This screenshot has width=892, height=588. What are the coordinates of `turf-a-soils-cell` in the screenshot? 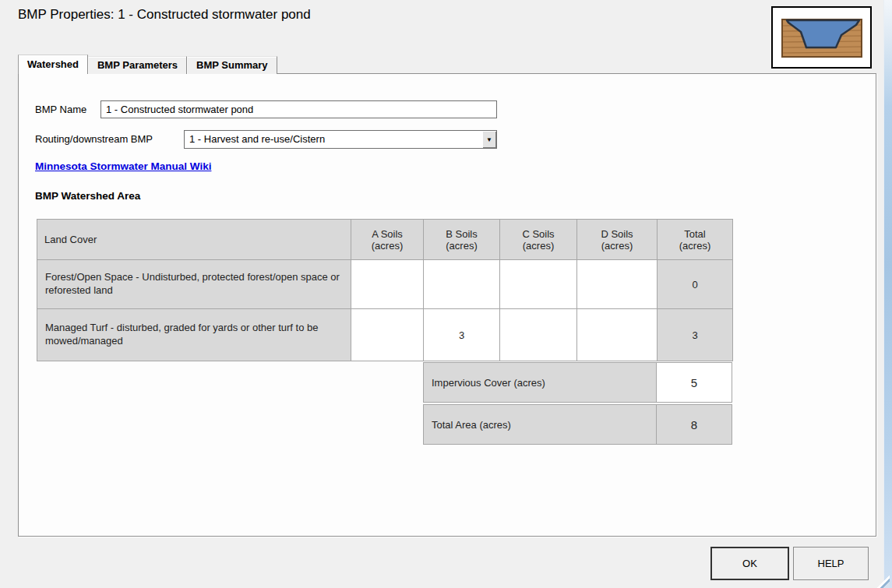 It's located at (388, 335).